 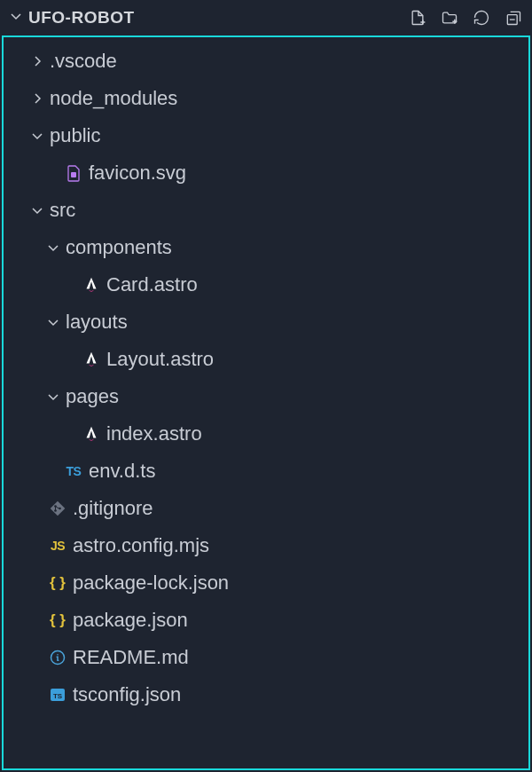 What do you see at coordinates (266, 695) in the screenshot?
I see `file-item: TStsconfig.json` at bounding box center [266, 695].